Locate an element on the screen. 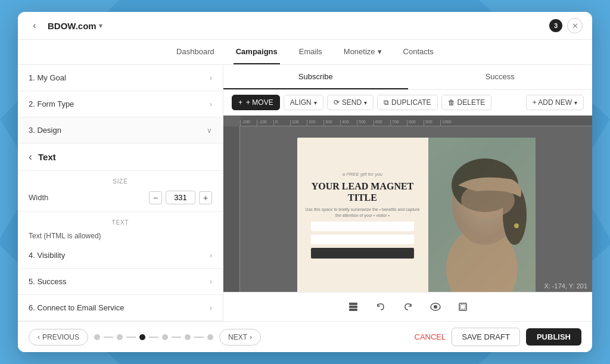 The image size is (610, 364). align-button: ALIGN ▾ is located at coordinates (304, 102).